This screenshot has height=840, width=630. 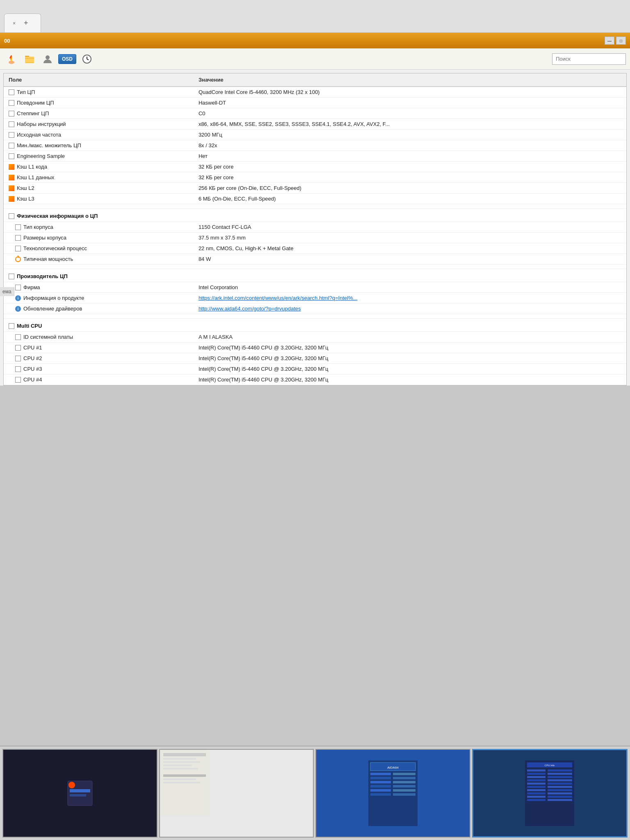 I want to click on svg-text: CPU Info, so click(x=550, y=765).